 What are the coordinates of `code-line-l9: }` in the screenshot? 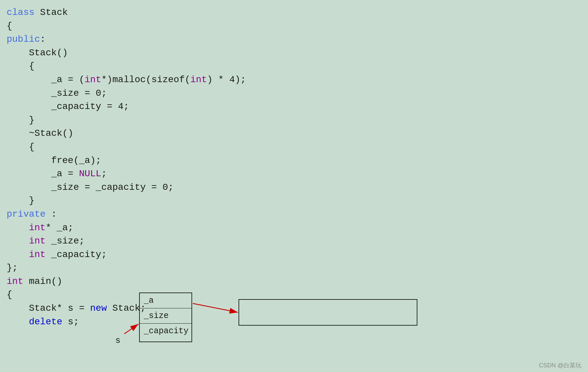 It's located at (294, 121).